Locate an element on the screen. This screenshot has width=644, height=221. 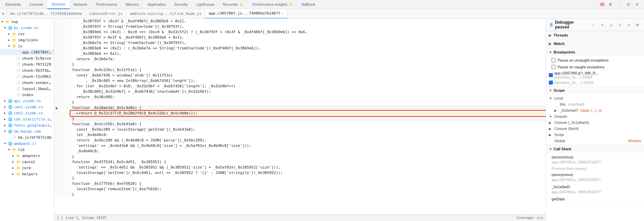
callstack-header: ▼ Call Stack is located at coordinates (595, 149).